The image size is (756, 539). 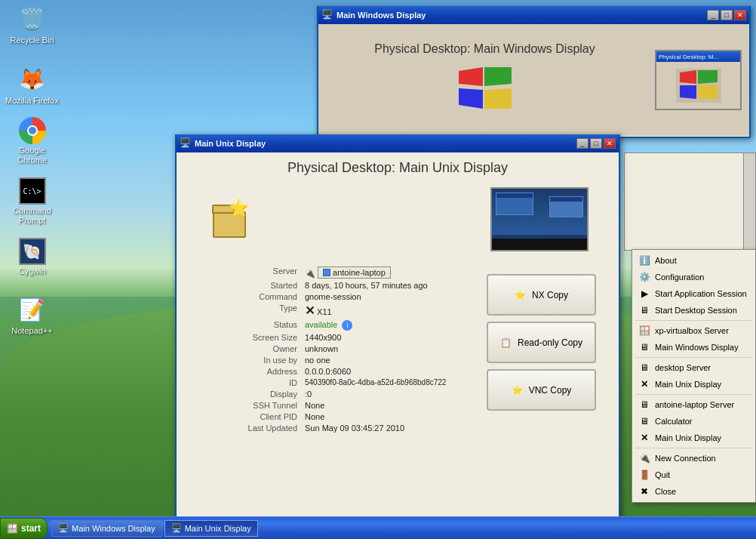 I want to click on main-unix-controls: _ □ ✕, so click(x=596, y=143).